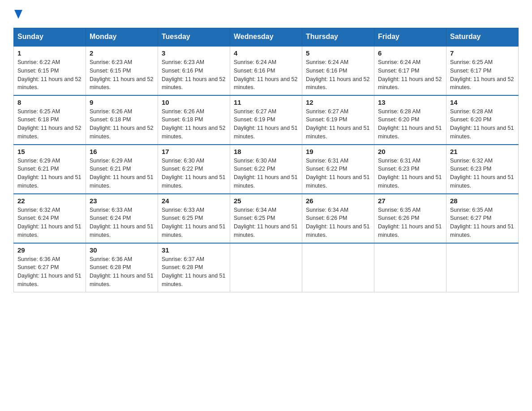  I want to click on day-number: 4, so click(266, 53).